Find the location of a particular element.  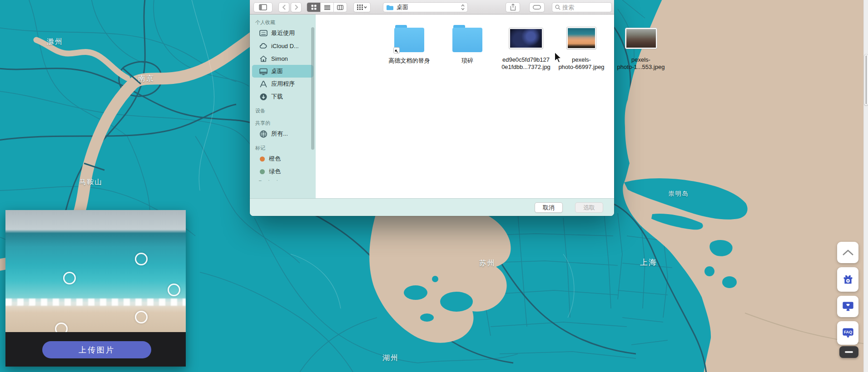

icloud-icon is located at coordinates (263, 46).